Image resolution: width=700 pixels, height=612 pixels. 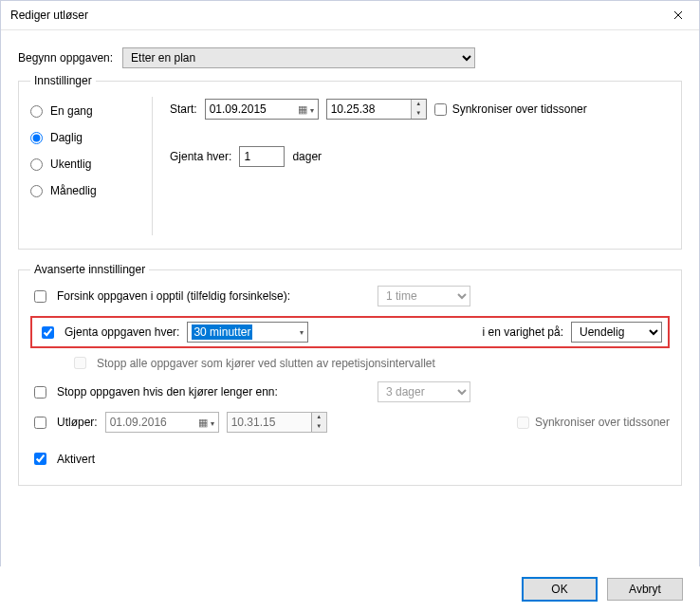 I want to click on expires-sync-checkbox, so click(x=524, y=423).